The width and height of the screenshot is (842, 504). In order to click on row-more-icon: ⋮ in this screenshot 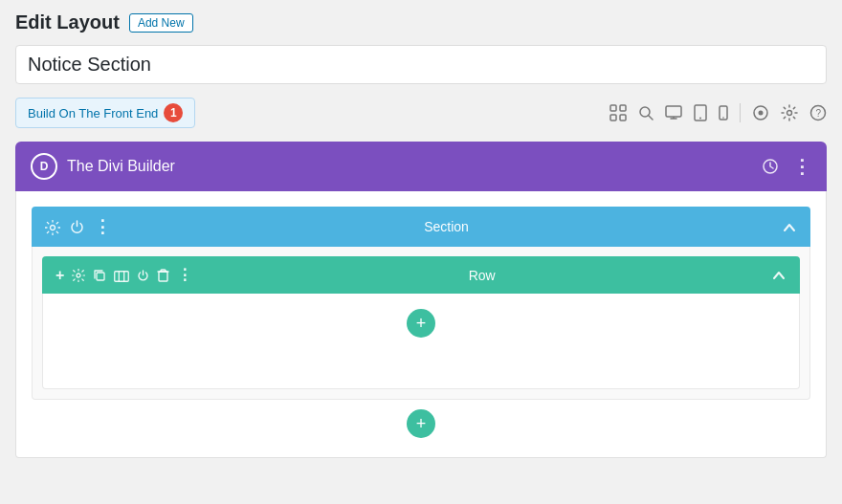, I will do `click(185, 275)`.